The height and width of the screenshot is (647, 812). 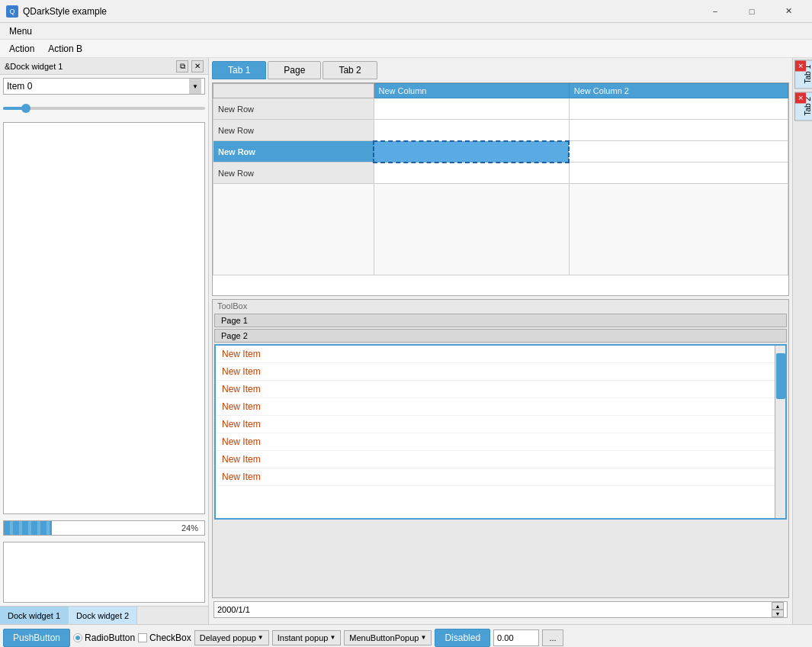 What do you see at coordinates (233, 610) in the screenshot?
I see `date-value: 2000/1/1` at bounding box center [233, 610].